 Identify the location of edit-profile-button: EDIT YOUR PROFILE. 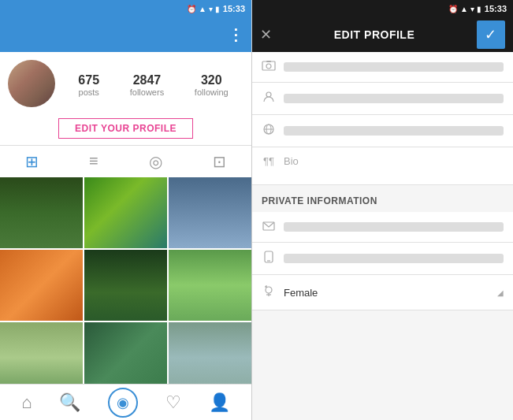
(126, 128).